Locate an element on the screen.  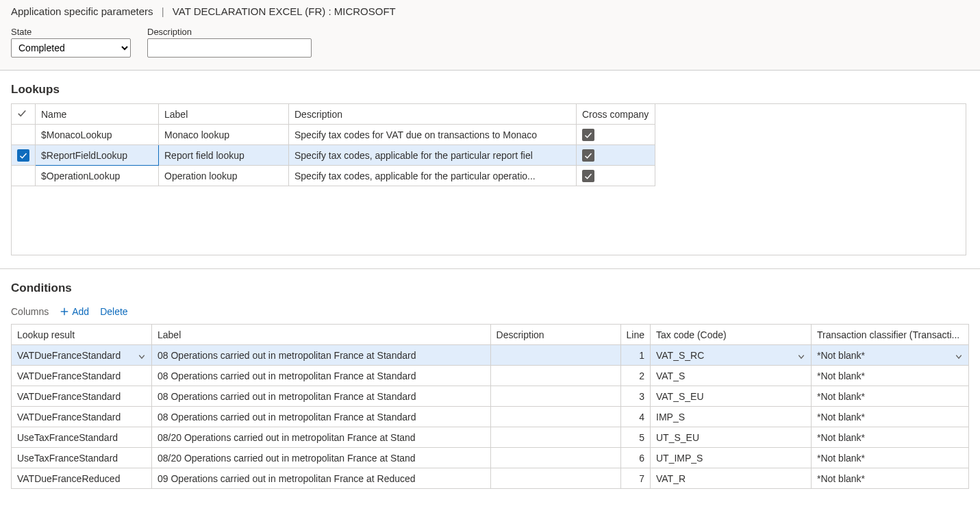
add-button: Add is located at coordinates (74, 312).